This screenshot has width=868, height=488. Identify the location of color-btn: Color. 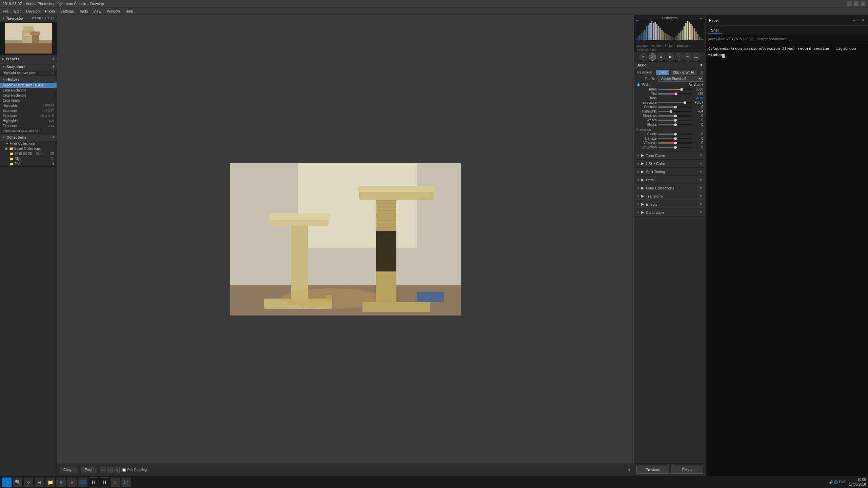
(663, 73).